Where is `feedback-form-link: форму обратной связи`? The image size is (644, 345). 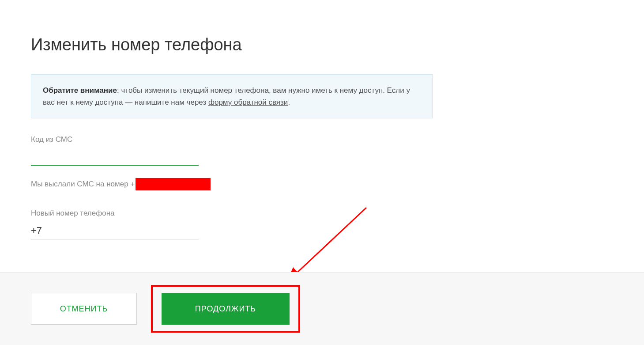
feedback-form-link: форму обратной связи is located at coordinates (248, 102).